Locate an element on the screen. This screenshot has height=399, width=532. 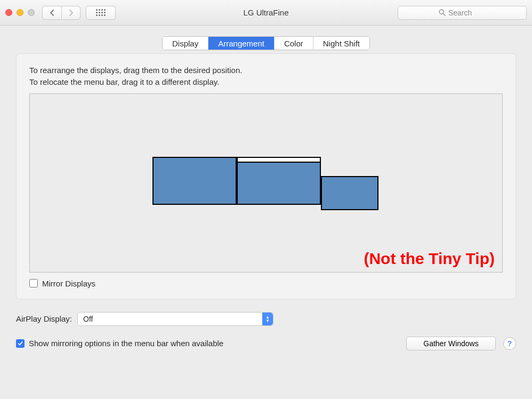
checkmark-icon is located at coordinates (20, 344).